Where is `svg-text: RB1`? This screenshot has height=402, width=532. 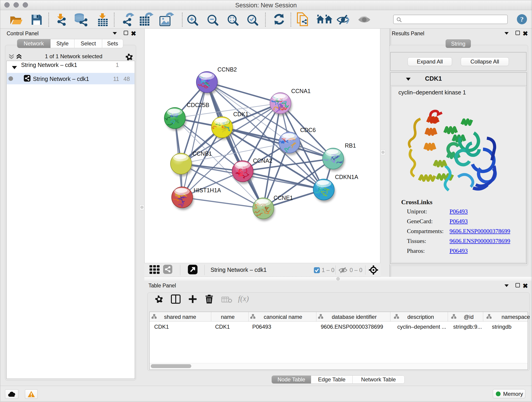
svg-text: RB1 is located at coordinates (350, 146).